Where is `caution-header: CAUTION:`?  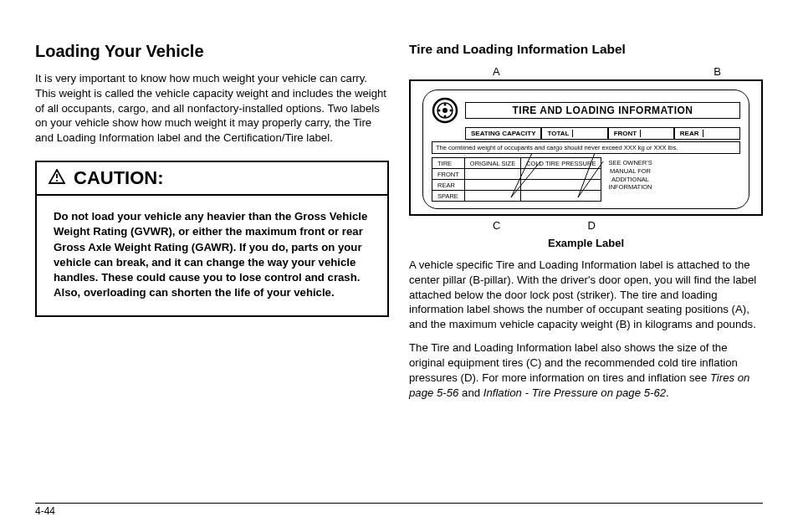
caution-header: CAUTION: is located at coordinates (212, 179).